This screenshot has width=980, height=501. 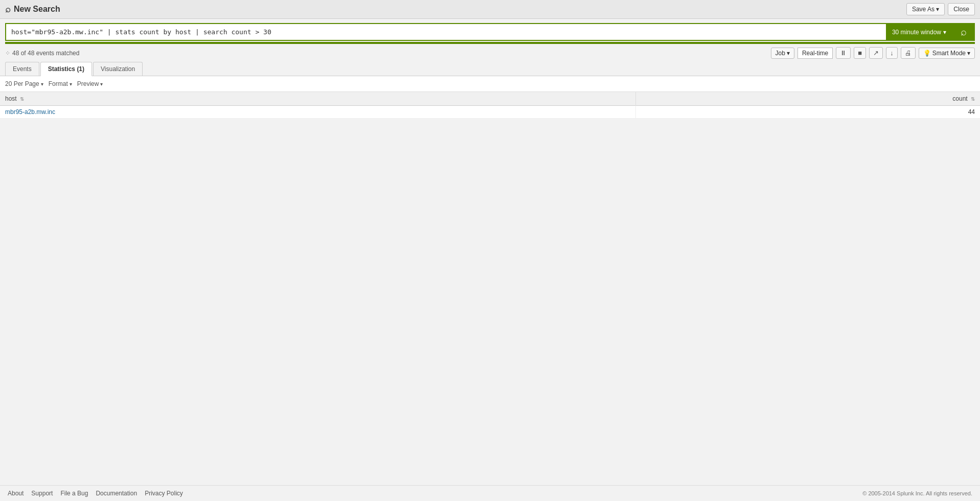 What do you see at coordinates (46, 53) in the screenshot?
I see `results-summary-text: 48 of 48 events matched` at bounding box center [46, 53].